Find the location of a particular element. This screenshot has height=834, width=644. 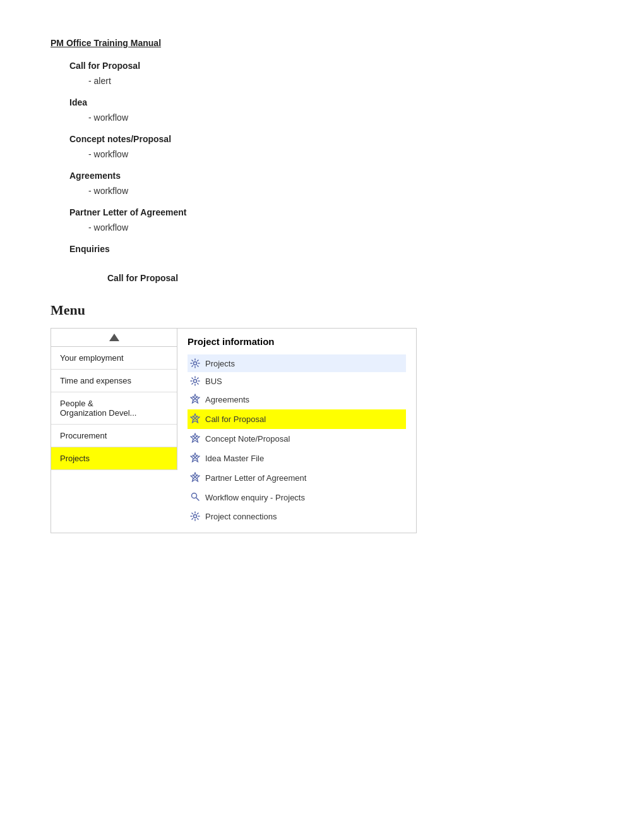

sub-list-4: workflow is located at coordinates (341, 191).